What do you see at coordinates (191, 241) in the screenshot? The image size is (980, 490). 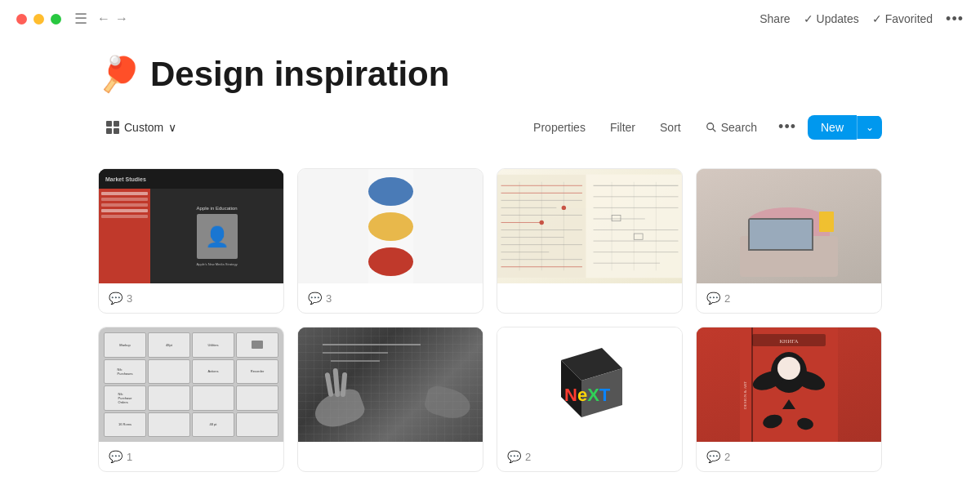 I see `gallery-card-apple-slides: Market Studies Apple in Education` at bounding box center [191, 241].